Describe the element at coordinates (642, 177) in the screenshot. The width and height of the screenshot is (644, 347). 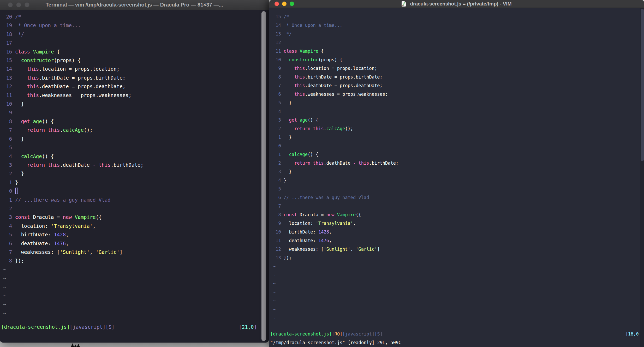
I see `macvim-scrollbar-track` at that location.